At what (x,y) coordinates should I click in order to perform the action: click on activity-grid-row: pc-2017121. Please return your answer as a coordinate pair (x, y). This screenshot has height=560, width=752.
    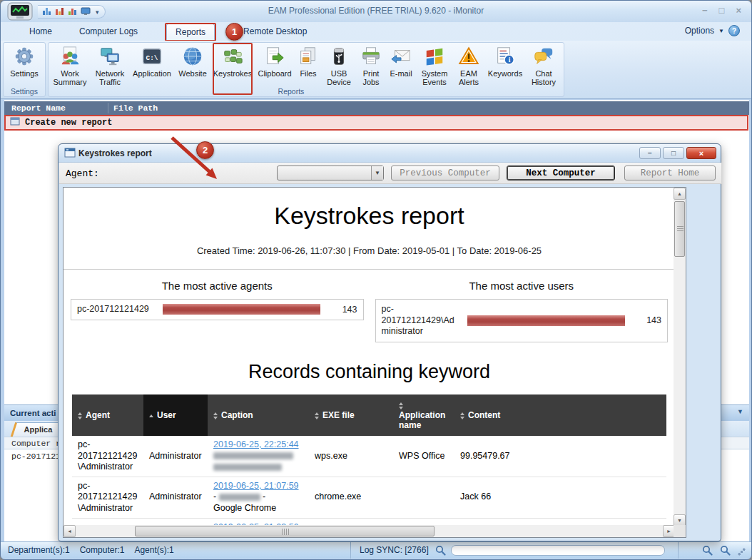
    Looking at the image, I should click on (36, 457).